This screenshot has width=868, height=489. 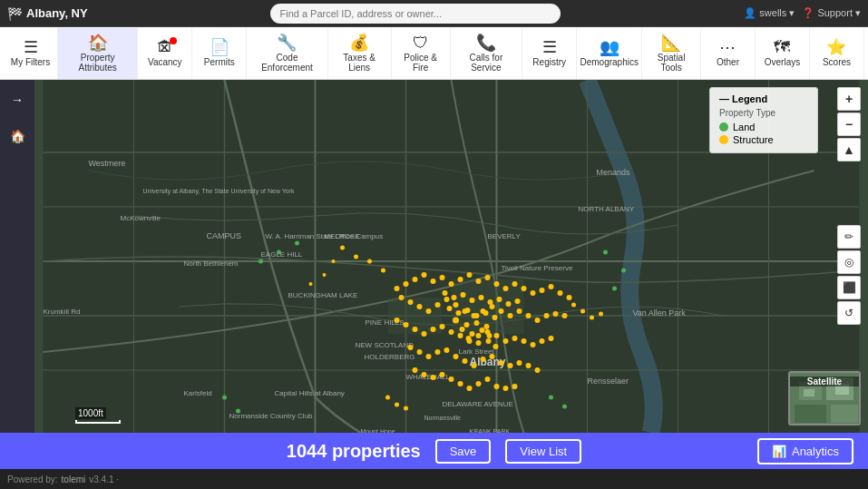 I want to click on analytics-icon: 📊, so click(x=779, y=452).